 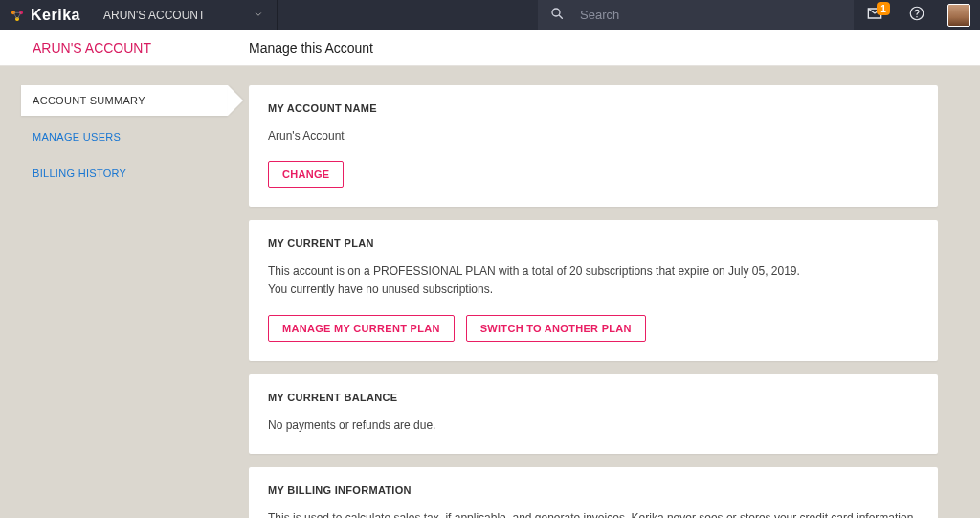 What do you see at coordinates (79, 173) in the screenshot?
I see `sidebar-item-label: BILLING HISTORY` at bounding box center [79, 173].